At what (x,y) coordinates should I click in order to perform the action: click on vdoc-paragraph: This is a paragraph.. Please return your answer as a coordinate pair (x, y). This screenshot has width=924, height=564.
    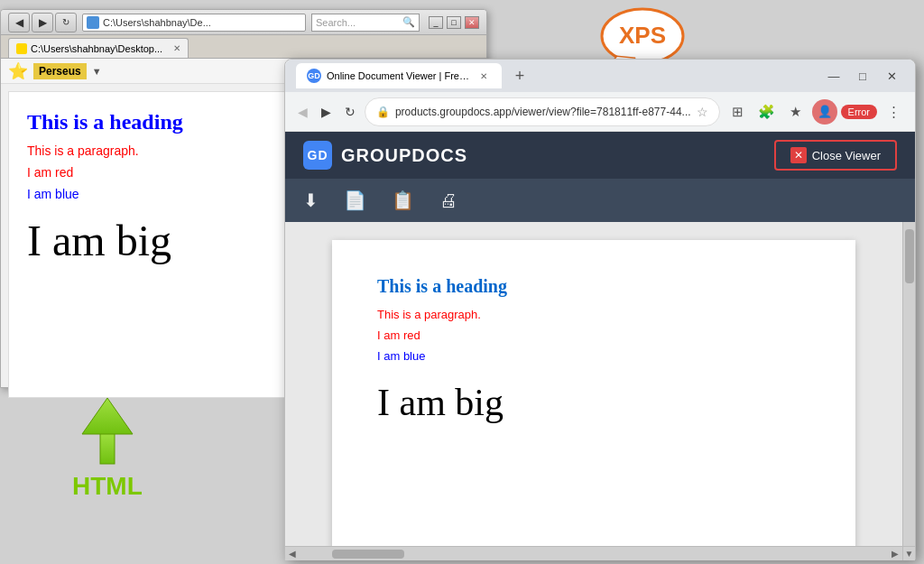
    Looking at the image, I should click on (594, 314).